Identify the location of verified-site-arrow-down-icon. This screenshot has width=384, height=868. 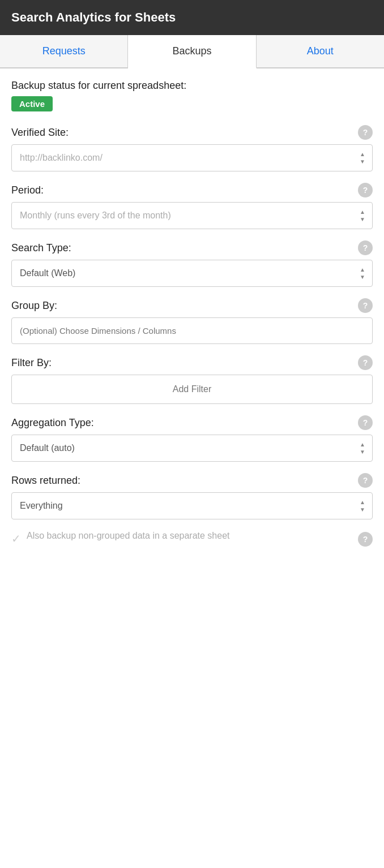
(362, 162).